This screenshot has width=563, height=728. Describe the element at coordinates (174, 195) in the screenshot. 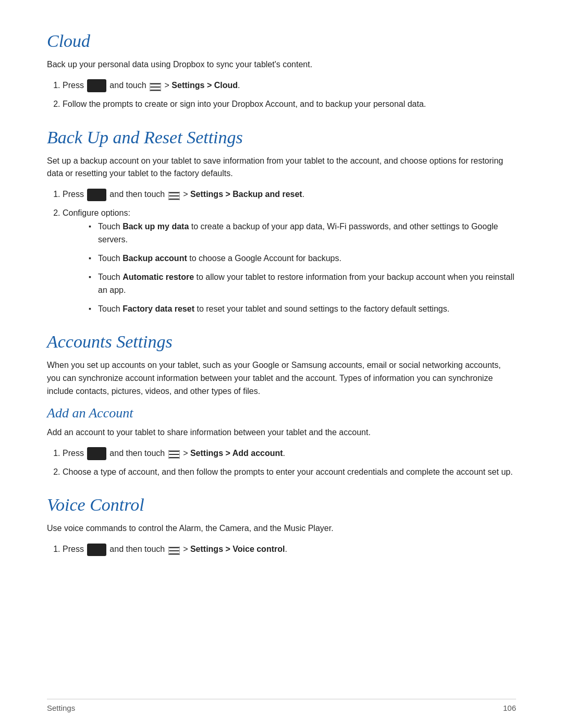

I see `menu-icon-backup` at that location.